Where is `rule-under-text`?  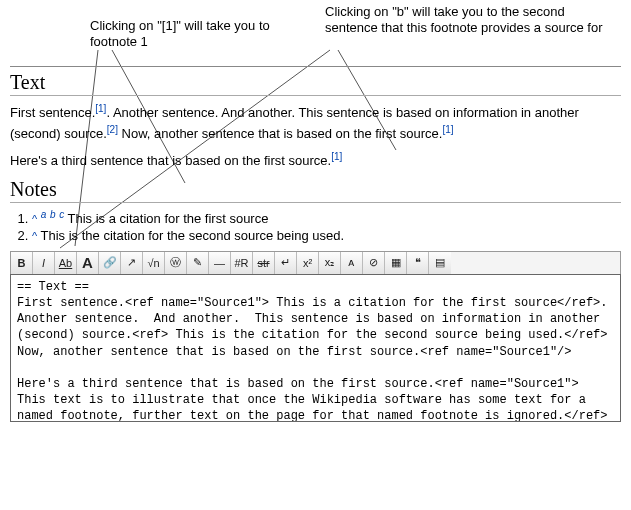 rule-under-text is located at coordinates (316, 96).